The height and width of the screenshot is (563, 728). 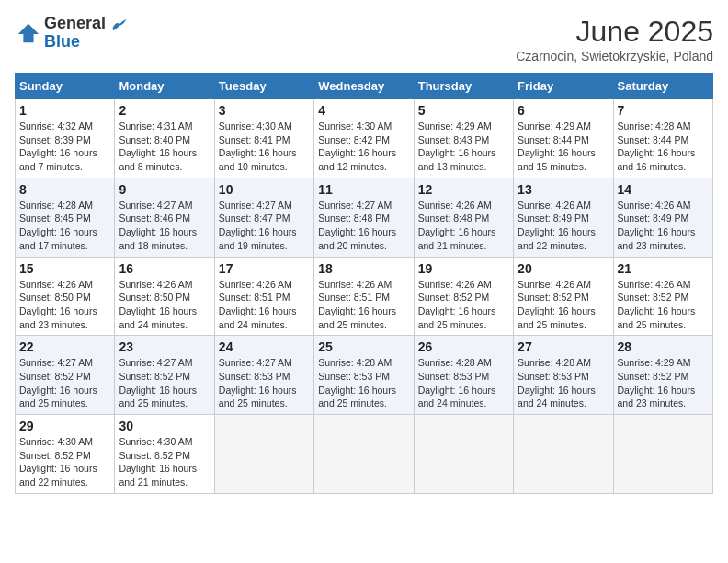 What do you see at coordinates (364, 269) in the screenshot?
I see `day-number: 18` at bounding box center [364, 269].